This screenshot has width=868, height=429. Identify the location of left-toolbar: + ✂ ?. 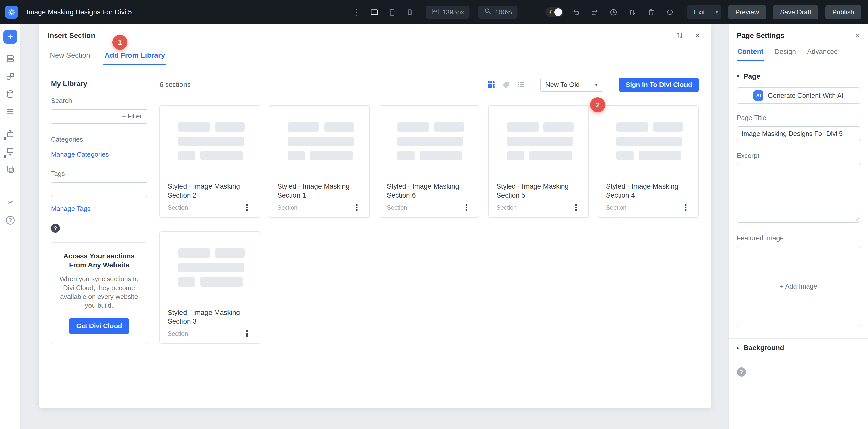
(10, 226).